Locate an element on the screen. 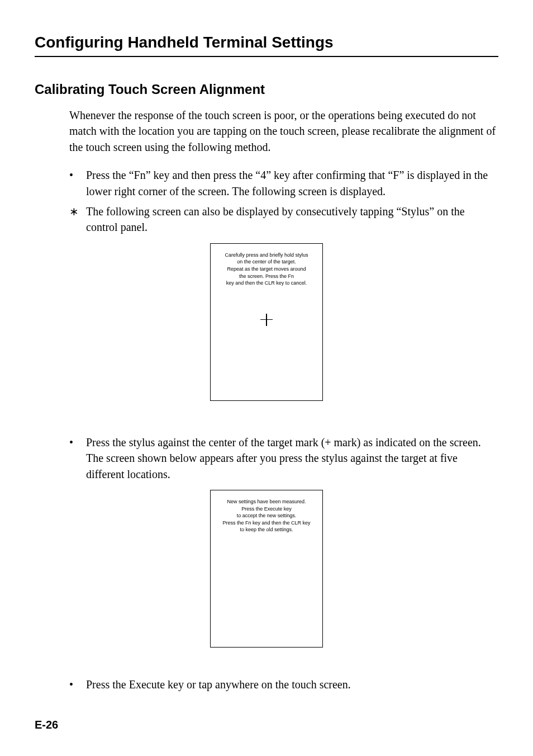 The height and width of the screenshot is (756, 533). step-text: The following screen can also be display… is located at coordinates (292, 219).